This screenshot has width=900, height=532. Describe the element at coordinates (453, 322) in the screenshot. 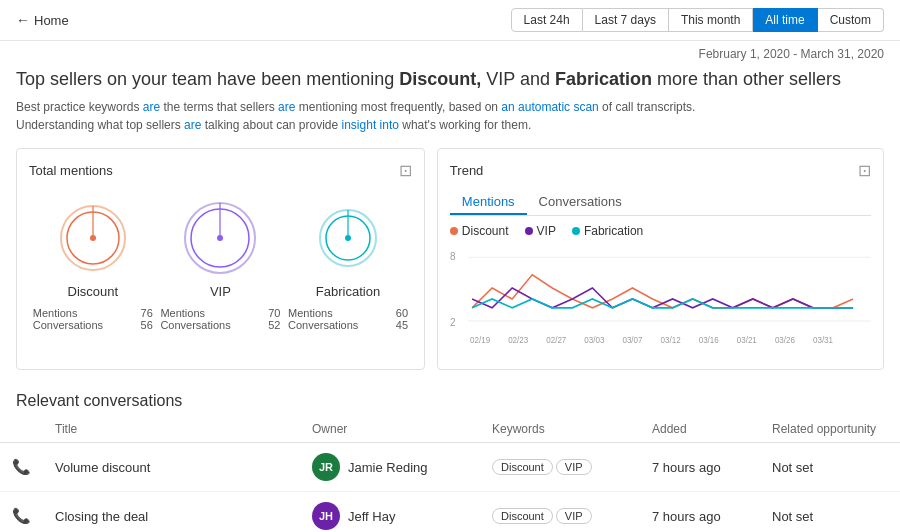

I see `svg-text: 2` at that location.